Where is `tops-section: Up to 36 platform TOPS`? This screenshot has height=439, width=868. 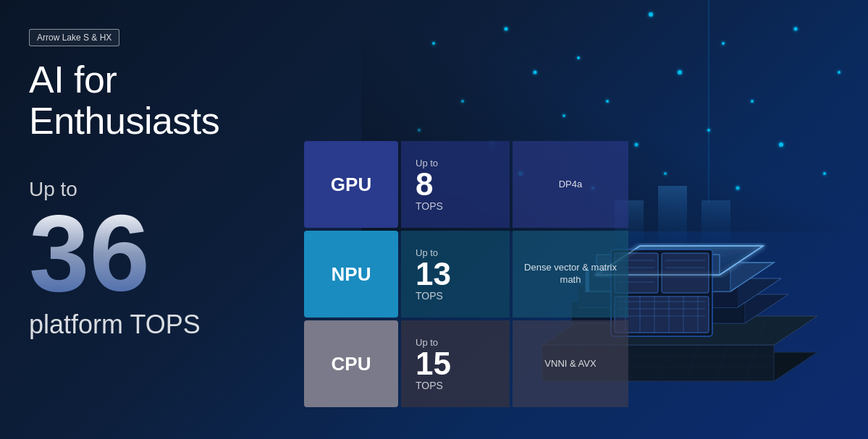 tops-section: Up to 36 platform TOPS is located at coordinates (167, 259).